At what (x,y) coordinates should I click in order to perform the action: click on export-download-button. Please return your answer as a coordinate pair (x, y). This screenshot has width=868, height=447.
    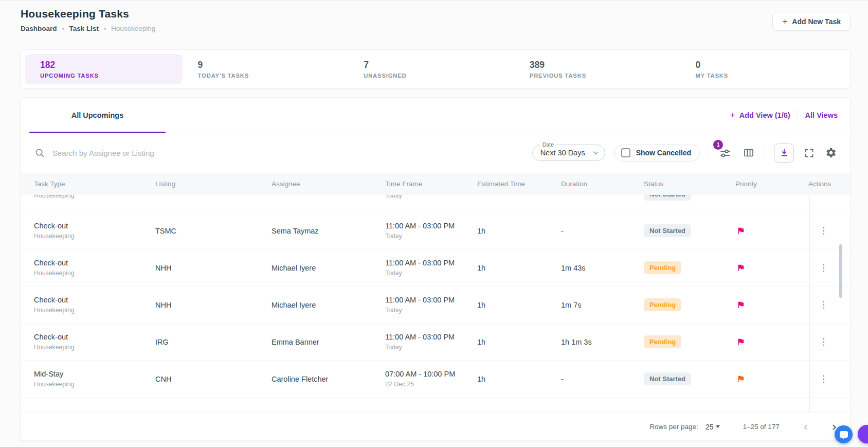
    Looking at the image, I should click on (784, 153).